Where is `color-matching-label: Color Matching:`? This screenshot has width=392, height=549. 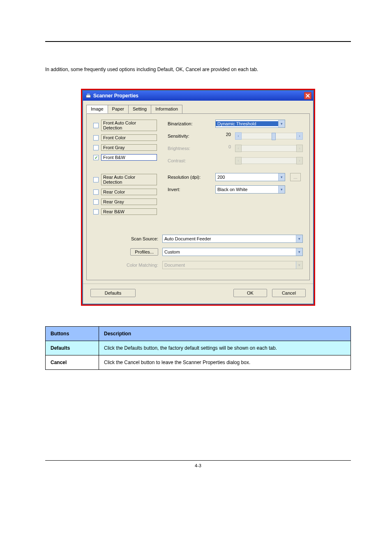
color-matching-label: Color Matching: is located at coordinates (128, 265).